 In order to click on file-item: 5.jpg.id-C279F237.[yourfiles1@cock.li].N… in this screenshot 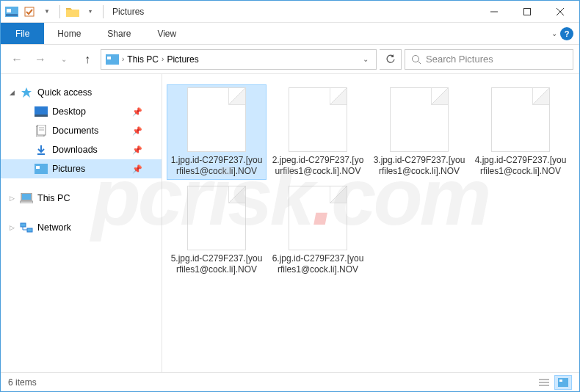, I will do `click(217, 231)`.